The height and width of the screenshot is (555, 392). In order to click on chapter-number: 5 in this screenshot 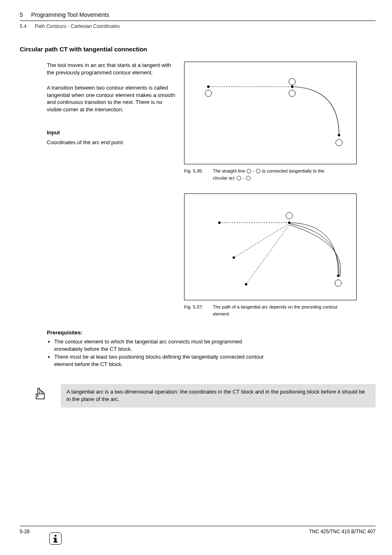, I will do `click(21, 15)`.